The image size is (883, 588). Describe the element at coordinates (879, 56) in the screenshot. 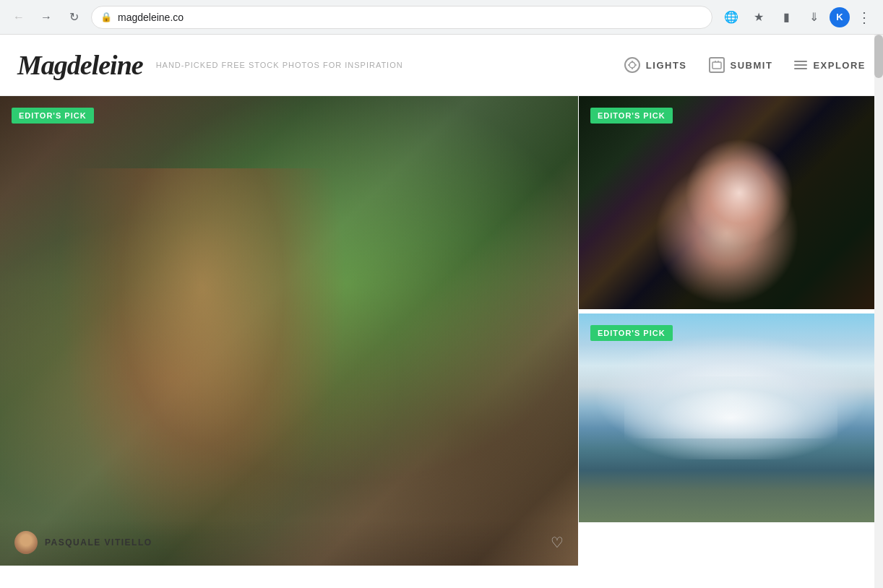

I see `scrollbar-thumb` at that location.